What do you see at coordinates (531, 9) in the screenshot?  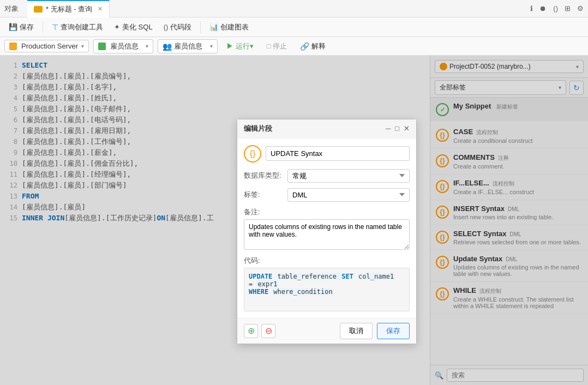 I see `info-icon: ℹ` at bounding box center [531, 9].